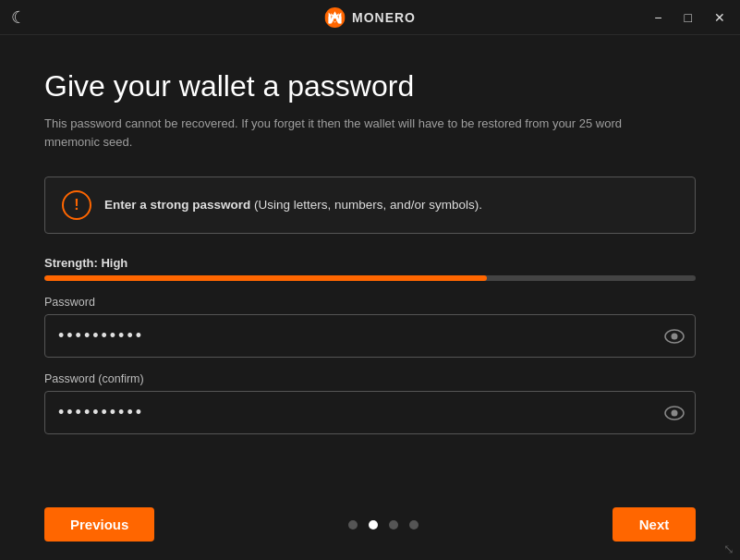  I want to click on strength-bar-fill, so click(266, 278).